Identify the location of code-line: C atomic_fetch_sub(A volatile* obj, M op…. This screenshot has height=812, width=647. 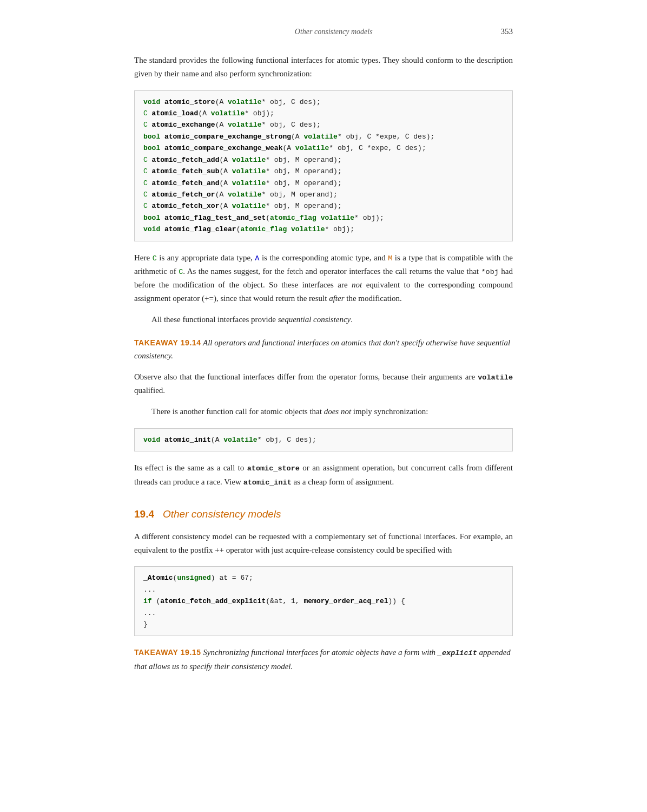
(324, 171).